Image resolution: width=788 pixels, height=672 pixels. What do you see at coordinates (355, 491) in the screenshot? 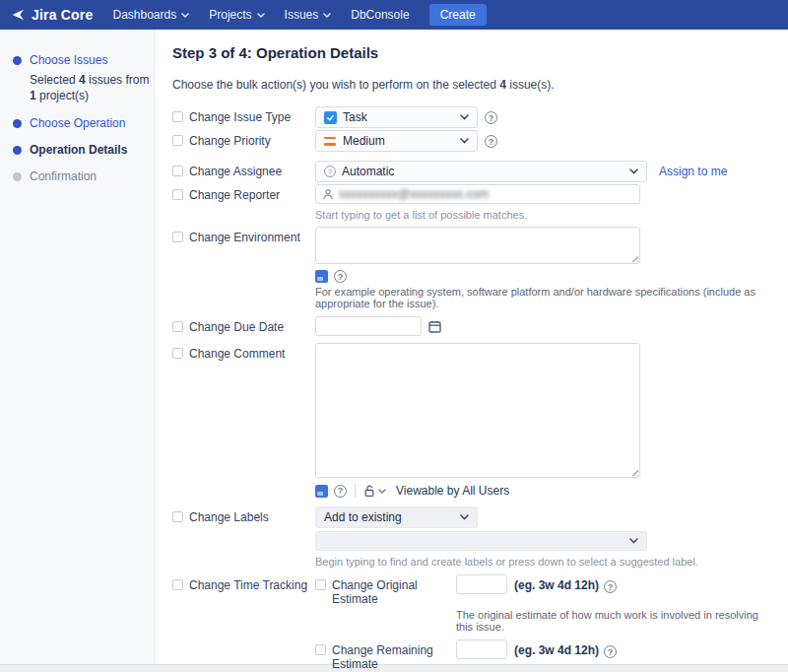
I see `divider` at bounding box center [355, 491].